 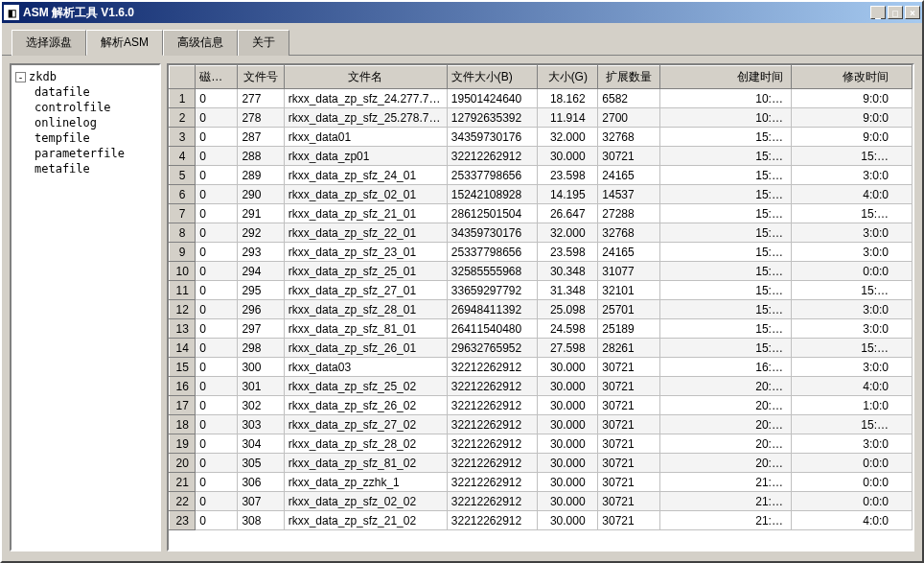 What do you see at coordinates (493, 99) in the screenshot?
I see `cell-b: 19501424640` at bounding box center [493, 99].